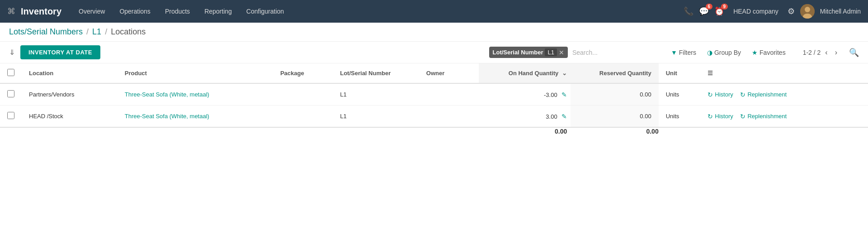 The image size is (868, 231). What do you see at coordinates (724, 116) in the screenshot?
I see `history-label-1: History` at bounding box center [724, 116].